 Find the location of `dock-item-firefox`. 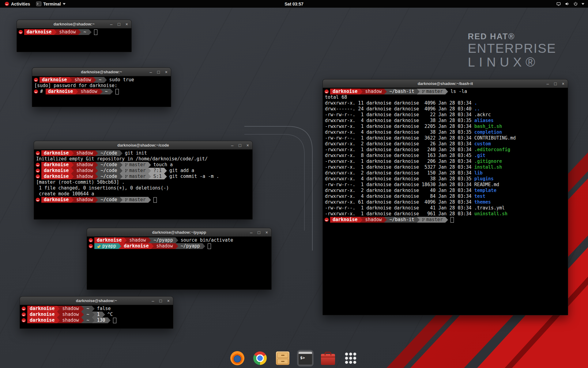

dock-item-firefox is located at coordinates (237, 358).